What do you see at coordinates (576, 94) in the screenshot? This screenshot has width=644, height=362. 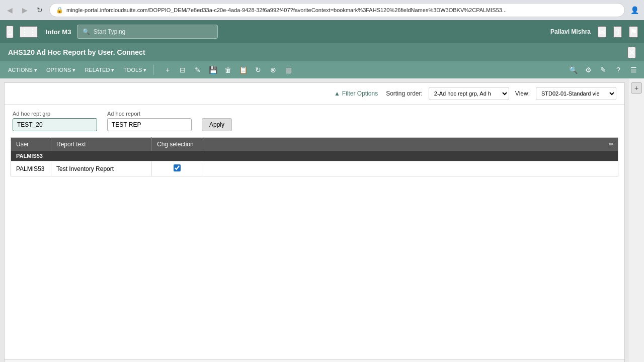 I see `view-select: STD02-01-Standard vie` at bounding box center [576, 94].